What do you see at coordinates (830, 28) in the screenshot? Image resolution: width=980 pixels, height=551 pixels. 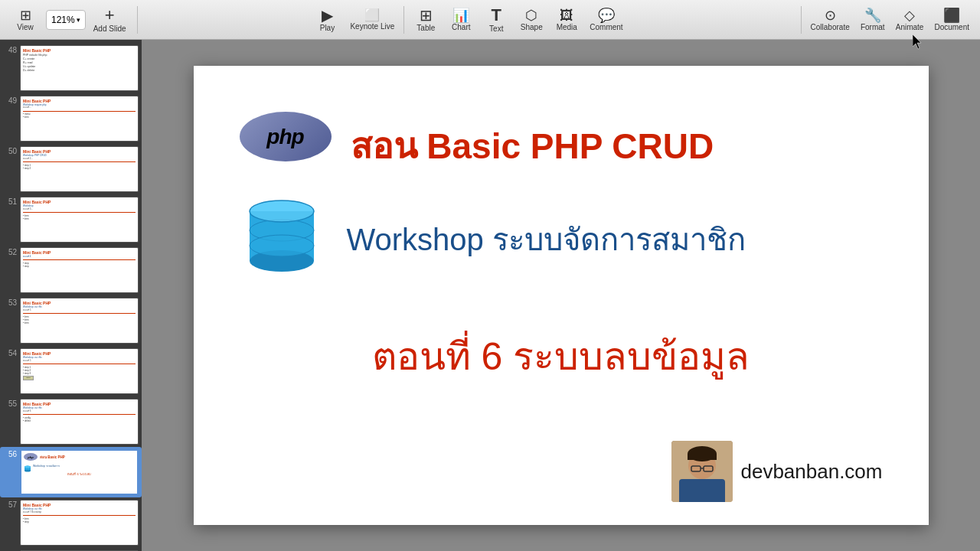 I see `collaborate-label: Collaborate` at bounding box center [830, 28].